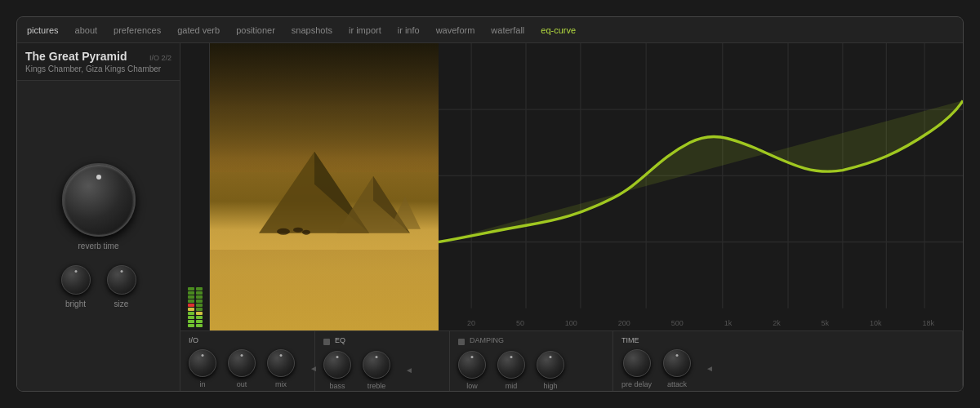 This screenshot has height=408, width=980. Describe the element at coordinates (472, 365) in the screenshot. I see `low-knob` at that location.